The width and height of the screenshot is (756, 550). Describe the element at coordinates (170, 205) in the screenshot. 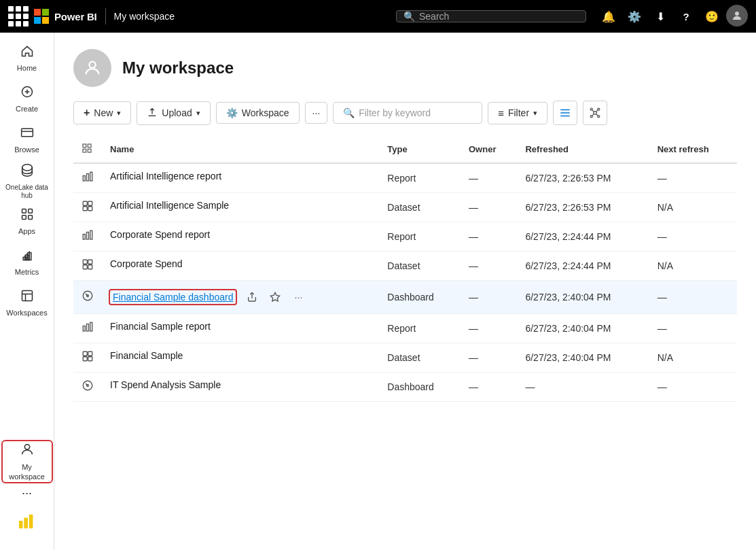

I see `item-name-text: Artificial Intelligence Sample` at that location.